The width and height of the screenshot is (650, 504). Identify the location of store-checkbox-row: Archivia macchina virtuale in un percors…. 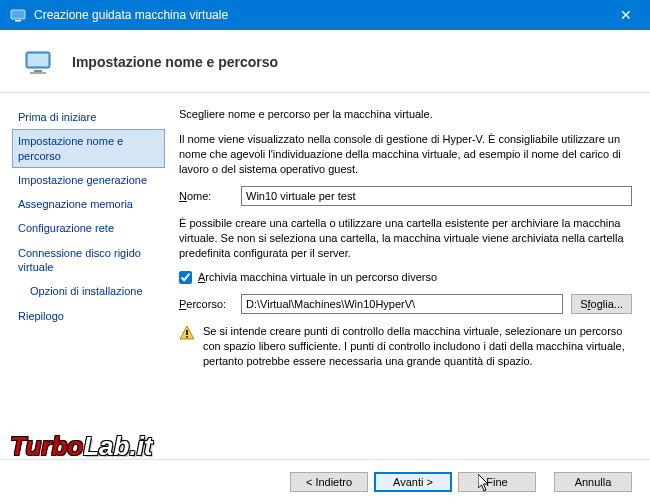
(406, 278).